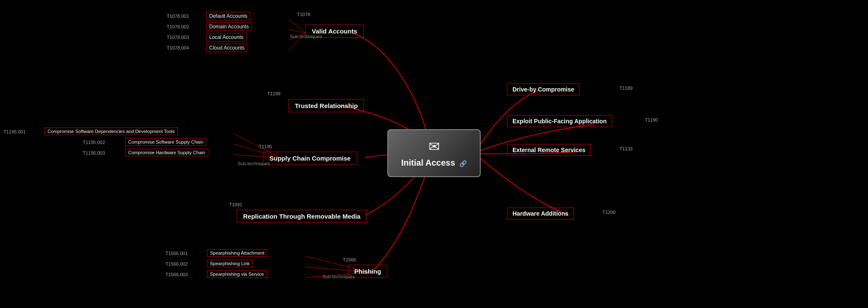  Describe the element at coordinates (111, 131) in the screenshot. I see `sub-name-compromise-deps: Compromise Software Dependencies and Dev…` at that location.